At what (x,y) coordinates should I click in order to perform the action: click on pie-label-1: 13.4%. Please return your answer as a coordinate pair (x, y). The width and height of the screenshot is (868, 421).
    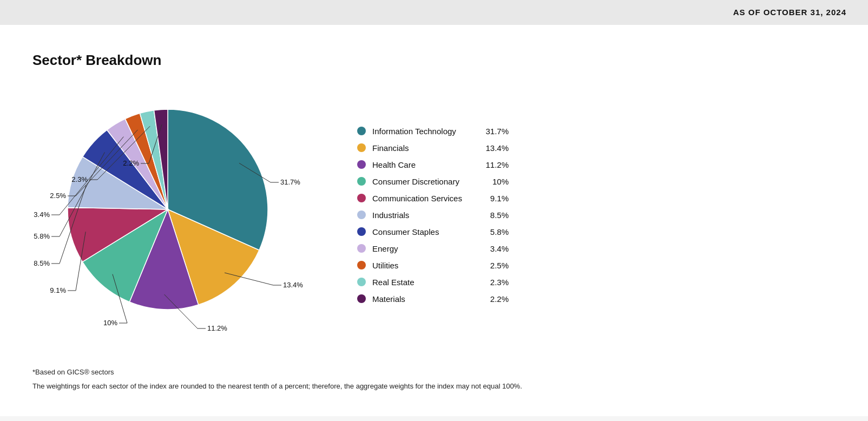
    Looking at the image, I should click on (293, 285).